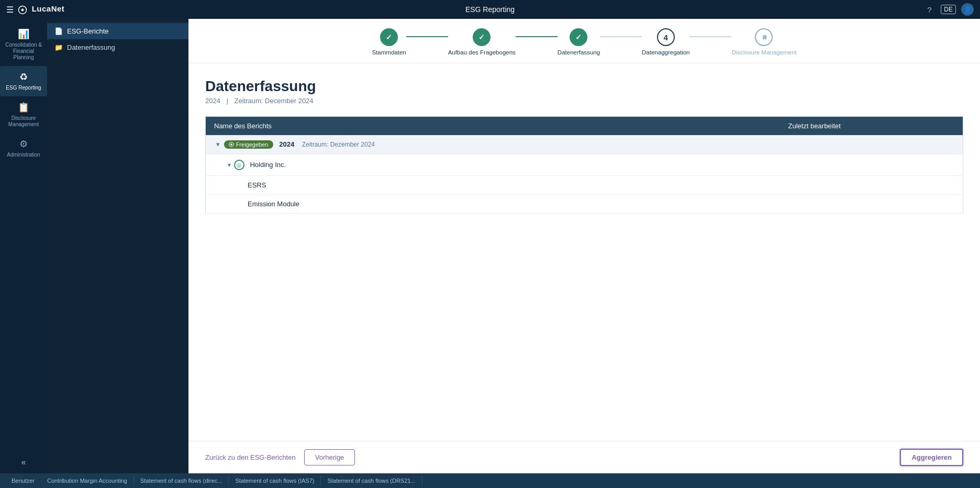  Describe the element at coordinates (118, 31) in the screenshot. I see `second-sidebar-item-esg-berichte: 📄 ESG-Berichte` at that location.